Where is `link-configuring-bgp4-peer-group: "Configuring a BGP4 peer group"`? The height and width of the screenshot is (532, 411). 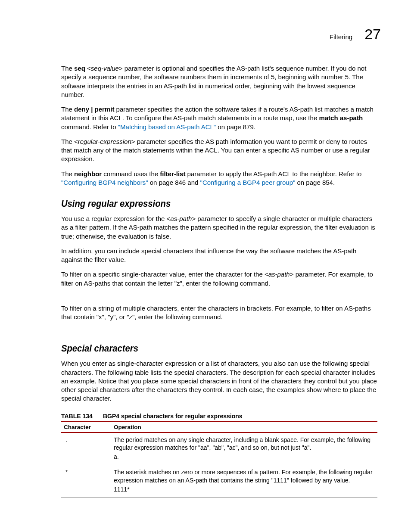
link-configuring-bgp4-peer-group: "Configuring a BGP4 peer group" is located at coordinates (248, 183).